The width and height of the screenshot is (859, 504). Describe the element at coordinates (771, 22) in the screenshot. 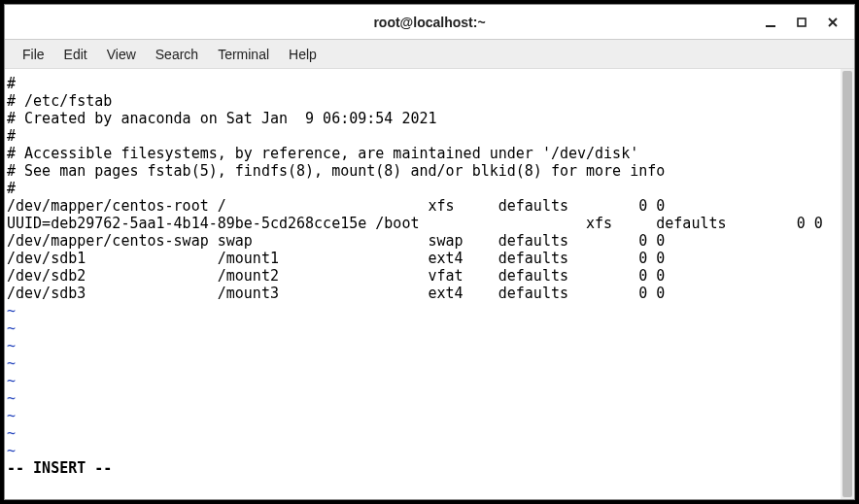

I see `minimize-icon` at that location.